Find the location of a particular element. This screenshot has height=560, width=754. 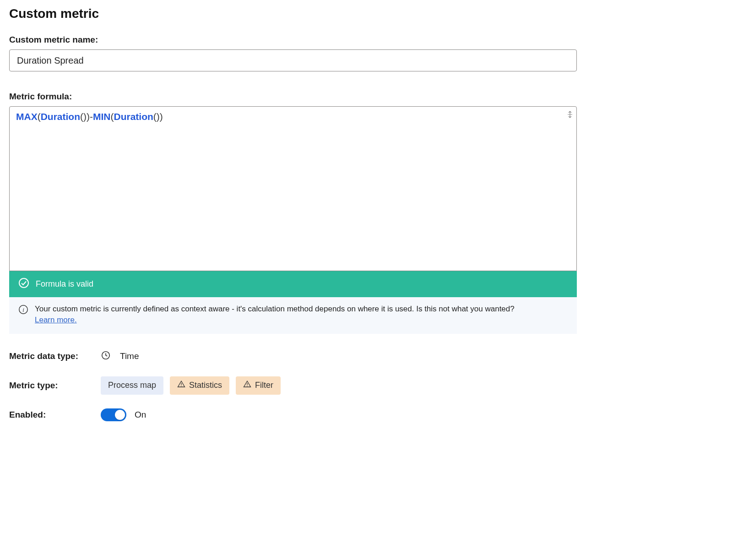

chip-label: Statistics is located at coordinates (206, 386).